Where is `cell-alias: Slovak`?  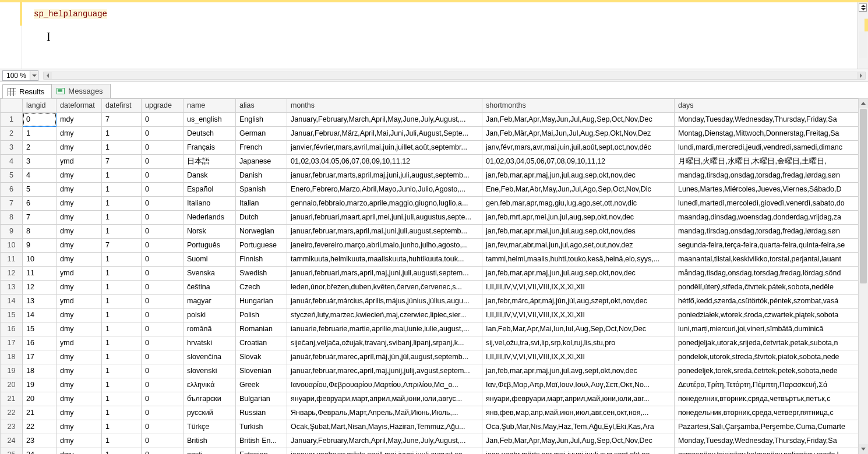
cell-alias: Slovak is located at coordinates (262, 357).